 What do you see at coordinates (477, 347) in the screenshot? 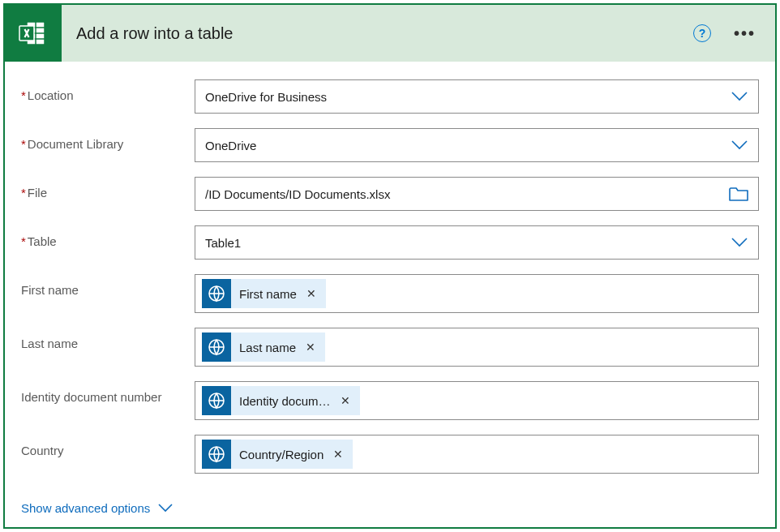
I see `last-name-input: Last name ✕` at bounding box center [477, 347].